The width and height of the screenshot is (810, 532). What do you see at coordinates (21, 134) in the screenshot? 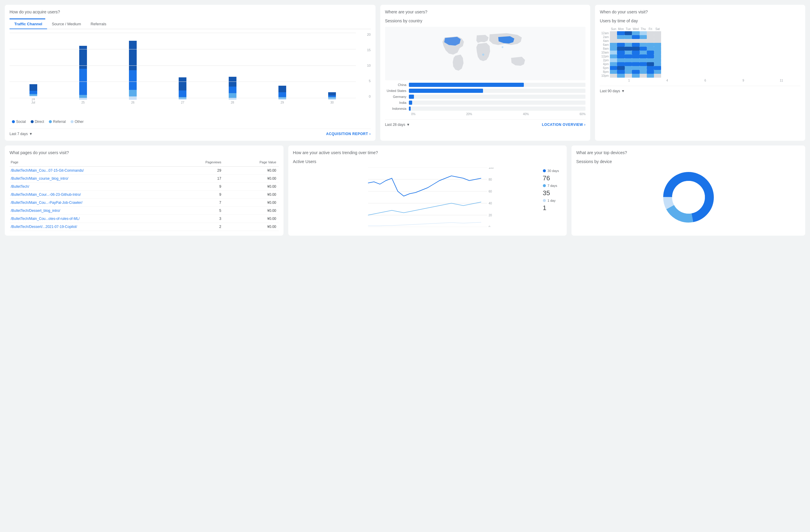
I see `acquire-date-selector: Last 7 days ▼` at bounding box center [21, 134].